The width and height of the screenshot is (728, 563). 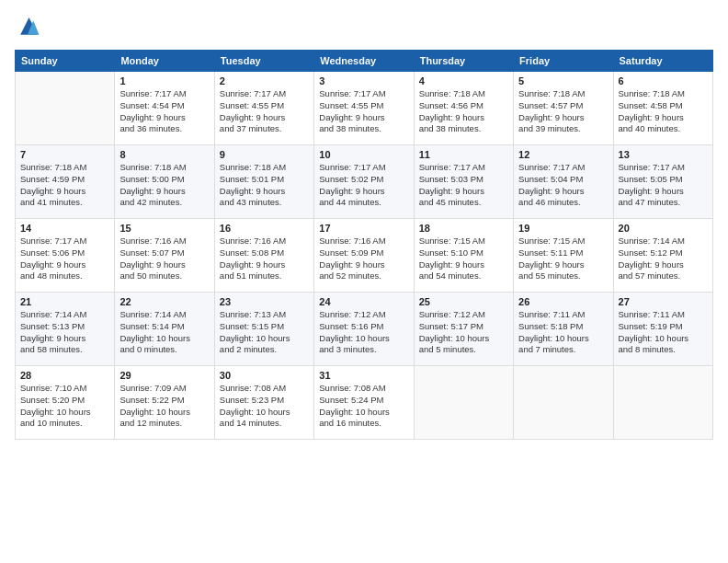 What do you see at coordinates (165, 329) in the screenshot?
I see `calendar-cell: 22Sunrise: 7:14 AMSunset: 5:14 PMDayligh…` at bounding box center [165, 329].